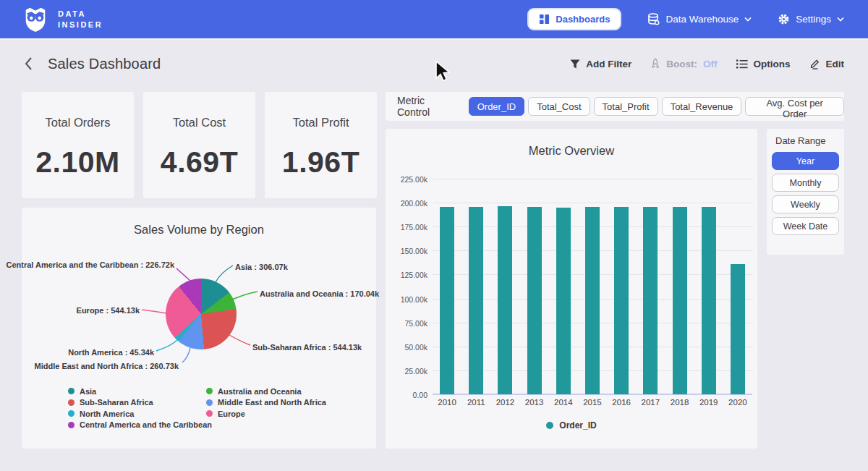 This screenshot has height=471, width=868. What do you see at coordinates (571, 150) in the screenshot?
I see `bar-chart-title: Metric Overview` at bounding box center [571, 150].